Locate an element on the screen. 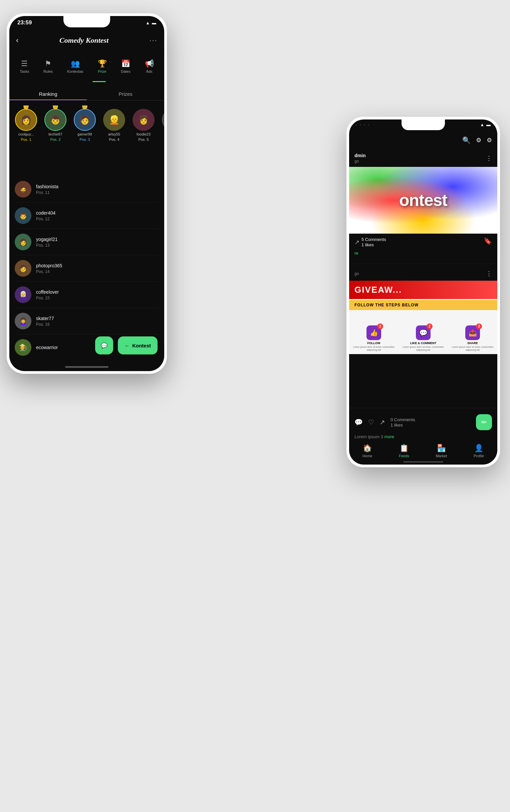  follow-icon: 👍 is located at coordinates (374, 333).